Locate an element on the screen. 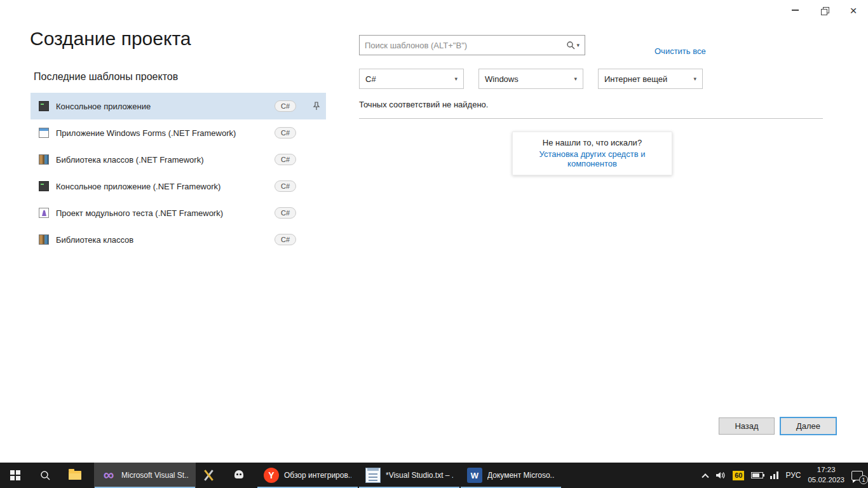 This screenshot has height=488, width=868. filter-row: C# ▾ Windows ▾ Интернет вещей ▾ is located at coordinates (531, 79).